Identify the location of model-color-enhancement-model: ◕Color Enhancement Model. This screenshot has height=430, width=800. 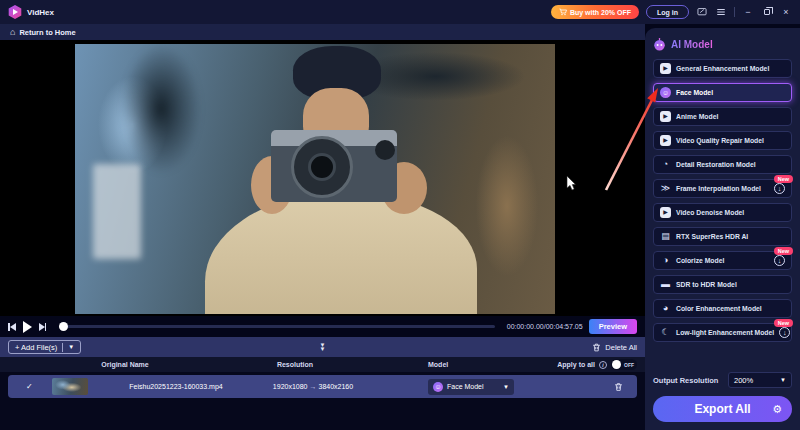
(722, 308).